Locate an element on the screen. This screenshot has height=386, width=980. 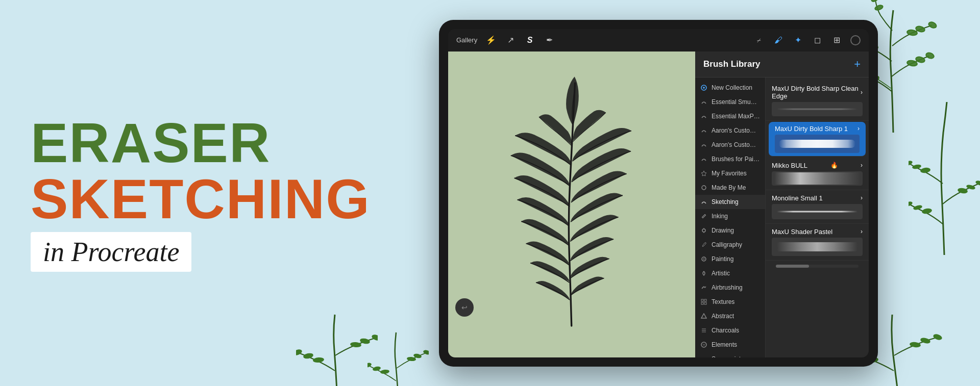
brush-tool-icon: 🖌 is located at coordinates (778, 40).